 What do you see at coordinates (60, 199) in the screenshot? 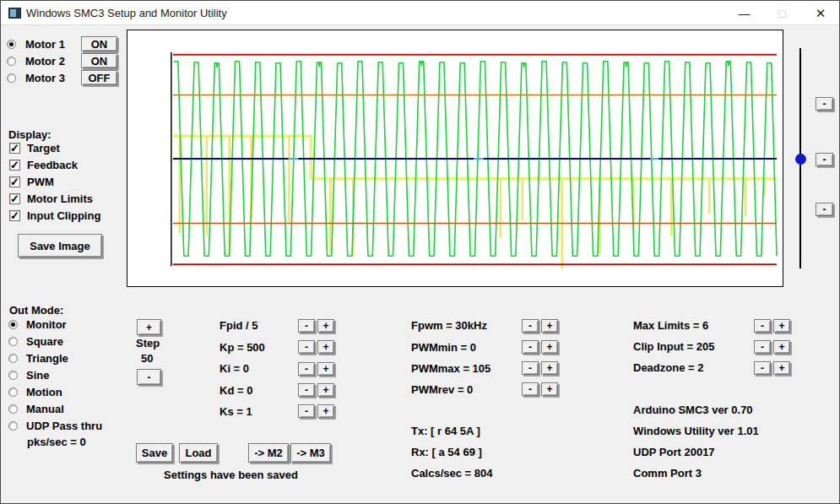
I see `motor-limits-checkbox-label: Motor Limits` at bounding box center [60, 199].